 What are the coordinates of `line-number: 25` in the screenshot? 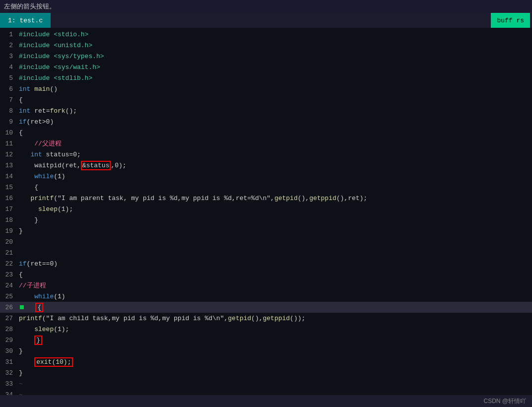 It's located at (9, 297).